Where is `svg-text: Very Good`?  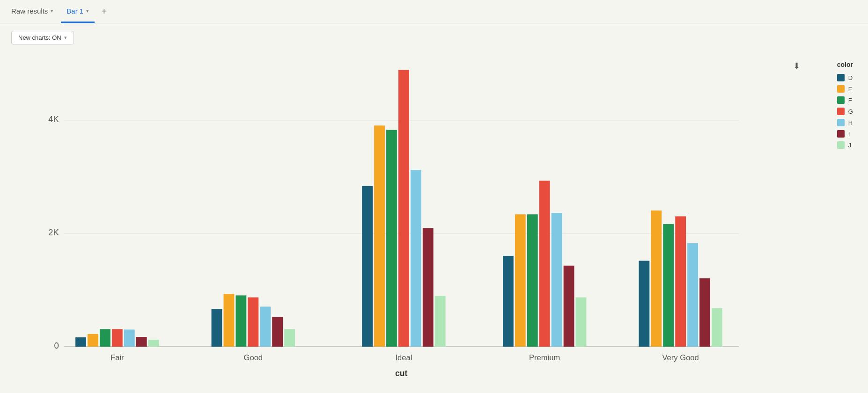
svg-text: Very Good is located at coordinates (680, 357).